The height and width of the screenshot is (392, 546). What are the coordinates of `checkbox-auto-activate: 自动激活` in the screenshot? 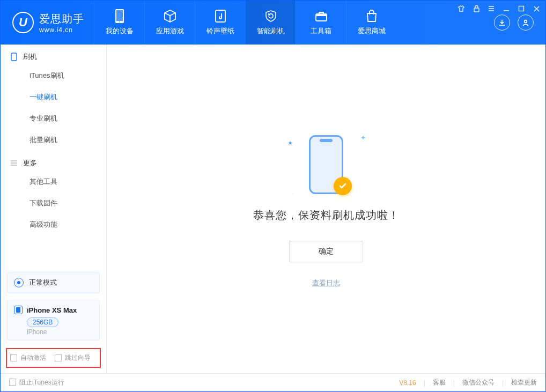 It's located at (28, 358).